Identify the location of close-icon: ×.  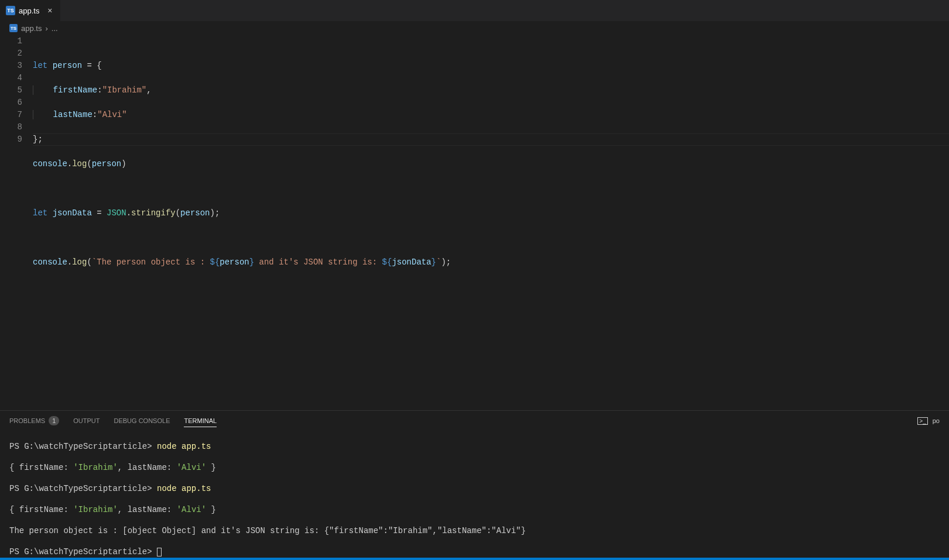
(50, 11).